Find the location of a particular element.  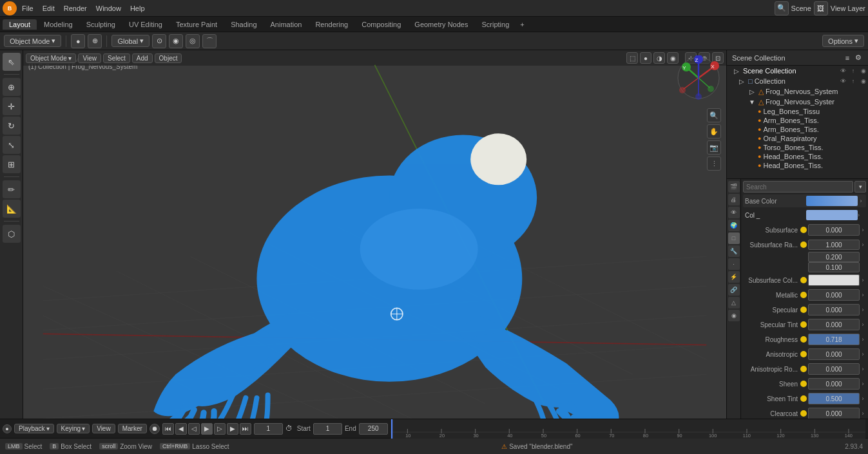

options-btn: Options ▾ is located at coordinates (843, 41).